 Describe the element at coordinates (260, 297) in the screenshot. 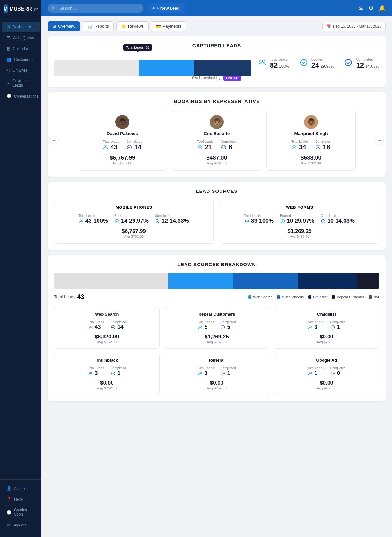

I see `legend-web-search: Web Search` at that location.